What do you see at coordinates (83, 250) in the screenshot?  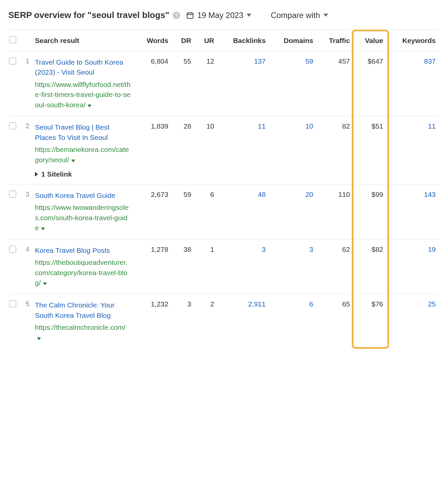 I see `result-title-link: Korea Travel Blog Posts` at bounding box center [83, 250].